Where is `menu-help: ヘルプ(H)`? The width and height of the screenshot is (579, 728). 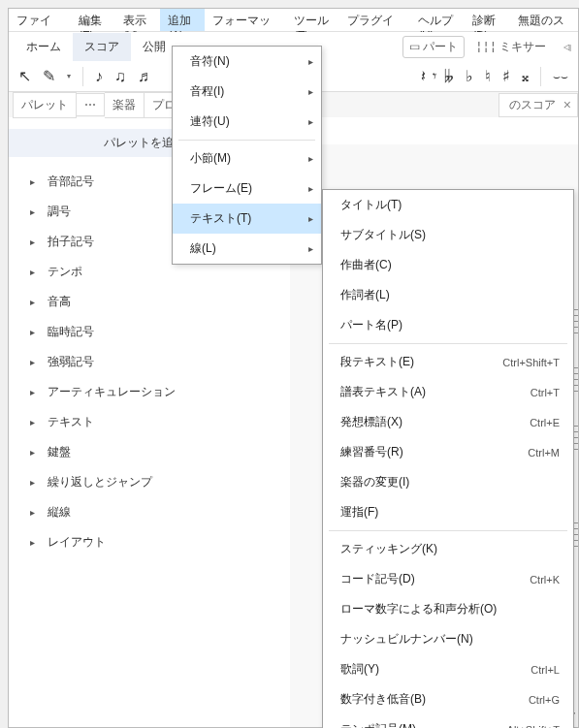 menu-help: ヘルプ(H) is located at coordinates (437, 19).